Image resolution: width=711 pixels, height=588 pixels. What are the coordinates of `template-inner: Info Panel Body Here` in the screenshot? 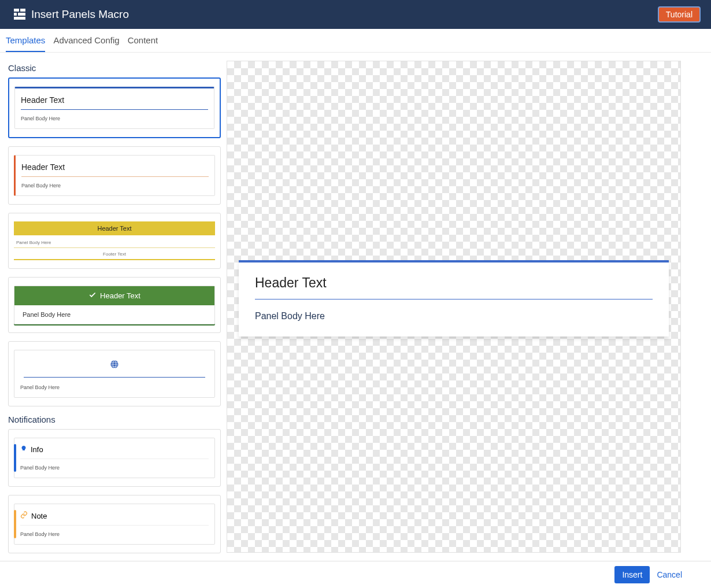 It's located at (114, 458).